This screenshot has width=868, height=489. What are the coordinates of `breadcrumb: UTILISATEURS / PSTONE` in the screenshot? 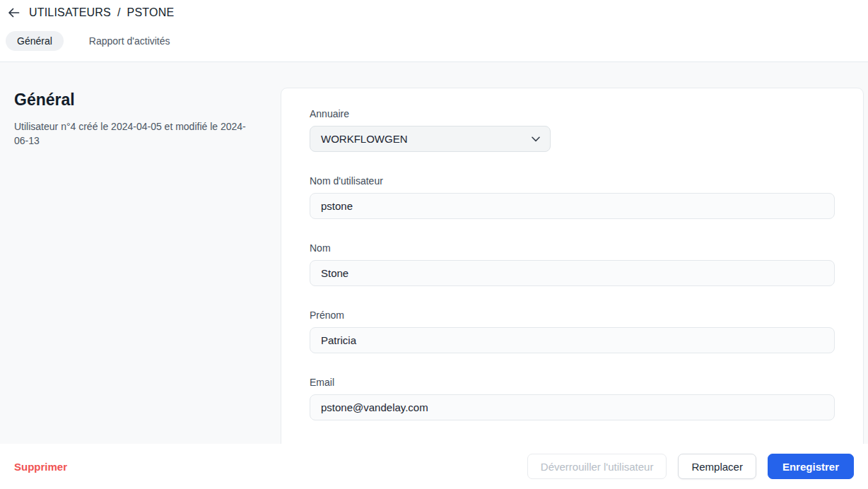 It's located at (102, 13).